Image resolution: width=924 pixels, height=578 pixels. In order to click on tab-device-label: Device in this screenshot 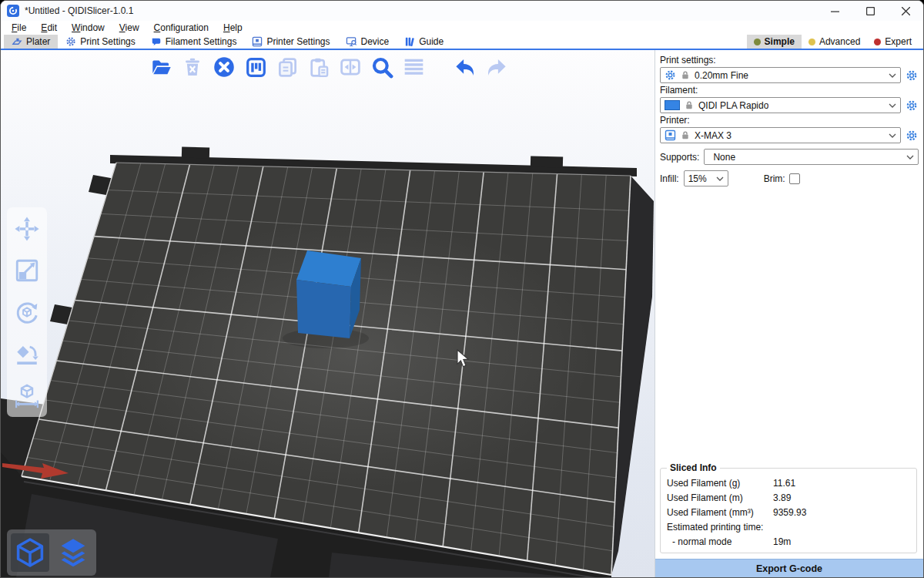, I will do `click(376, 42)`.